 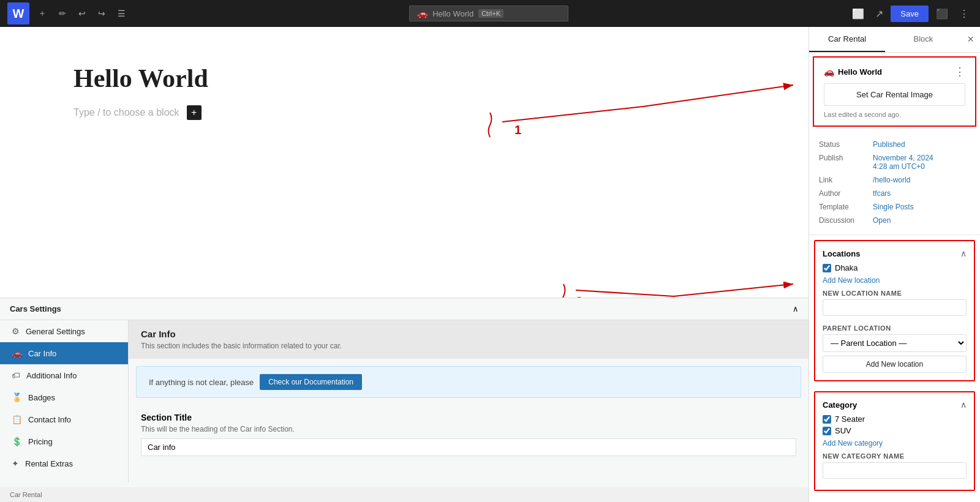 What do you see at coordinates (469, 447) in the screenshot?
I see `section-title-input` at bounding box center [469, 447].